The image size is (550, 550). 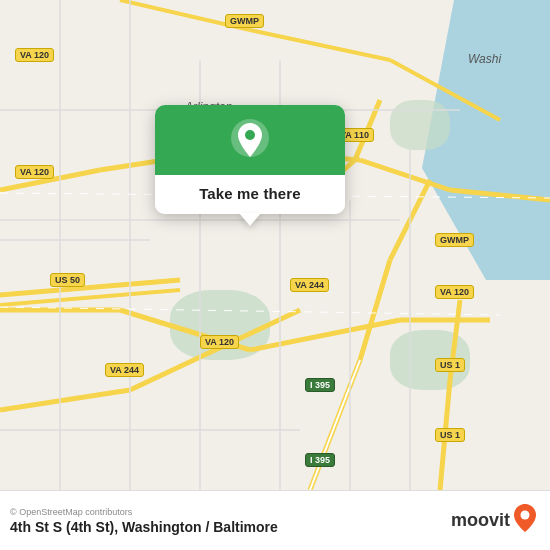 I want to click on shield-gwmp-1: GWMP, so click(x=244, y=21).